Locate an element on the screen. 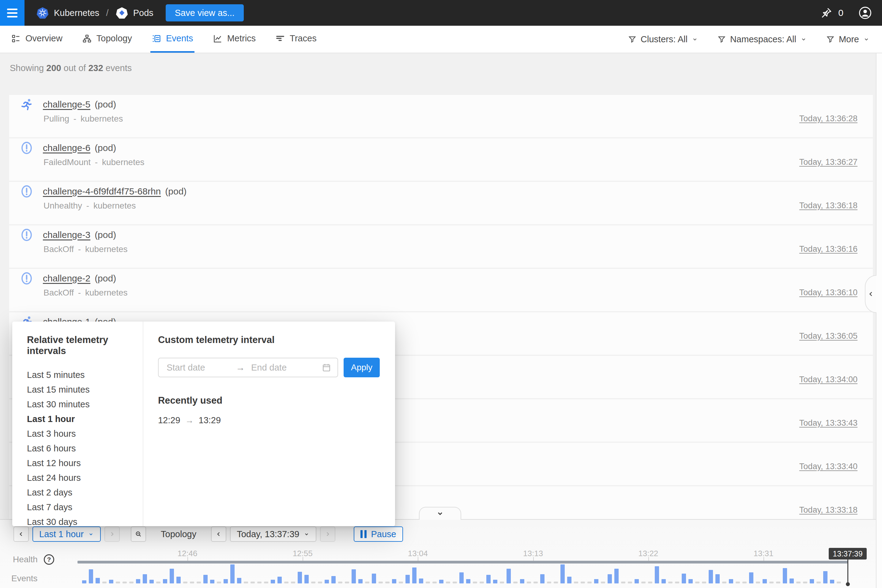 This screenshot has height=588, width=882. playhead-line is located at coordinates (848, 571).